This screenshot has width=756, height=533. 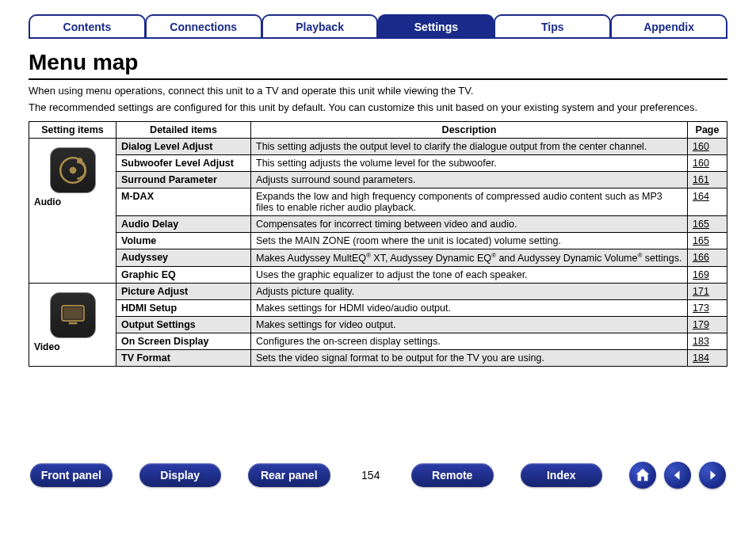 I want to click on col-description: Description, so click(x=469, y=130).